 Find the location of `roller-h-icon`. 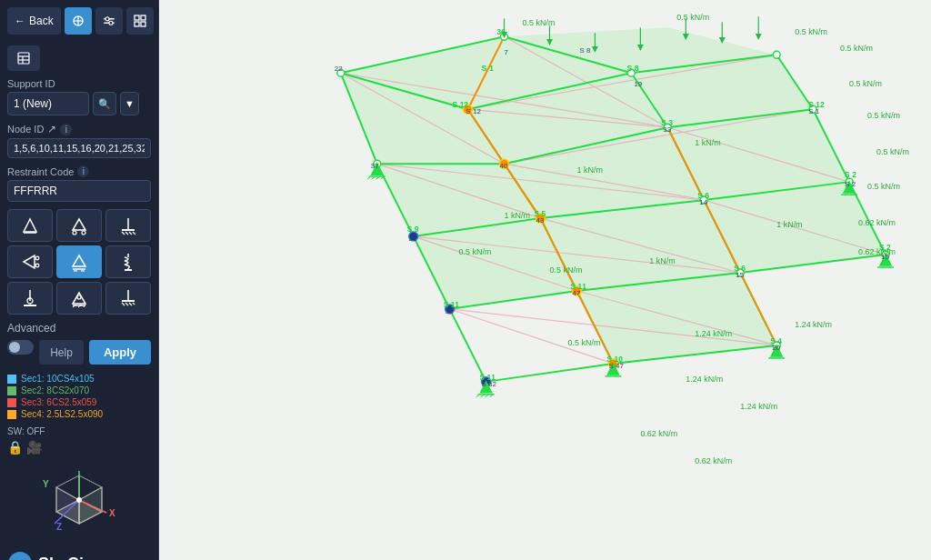

roller-h-icon is located at coordinates (79, 225).